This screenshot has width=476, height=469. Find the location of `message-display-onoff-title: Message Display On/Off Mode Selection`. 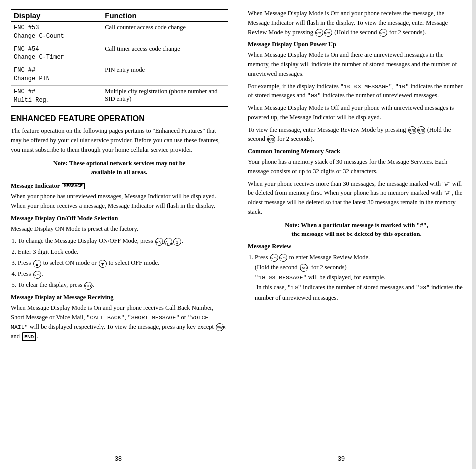

message-display-onoff-title: Message Display On/Off Mode Selection is located at coordinates (119, 219).